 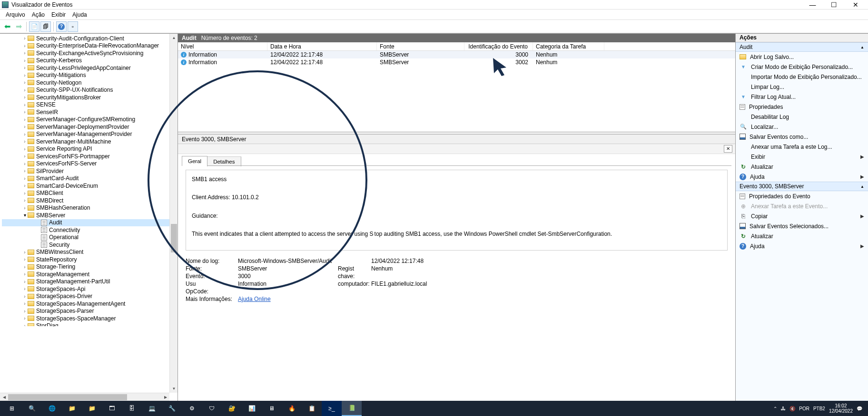 I want to click on tree-item: ›SilProvider, so click(x=89, y=171).